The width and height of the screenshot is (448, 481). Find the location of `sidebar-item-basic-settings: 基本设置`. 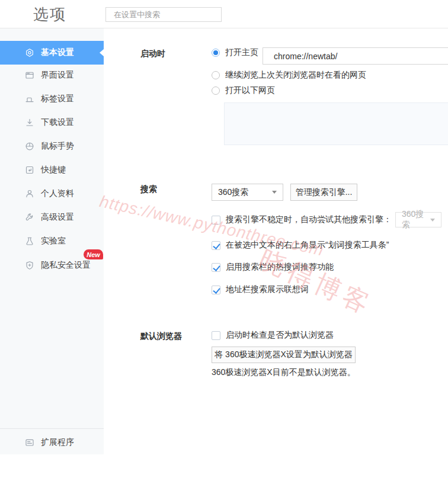

sidebar-item-basic-settings: 基本设置 is located at coordinates (52, 53).